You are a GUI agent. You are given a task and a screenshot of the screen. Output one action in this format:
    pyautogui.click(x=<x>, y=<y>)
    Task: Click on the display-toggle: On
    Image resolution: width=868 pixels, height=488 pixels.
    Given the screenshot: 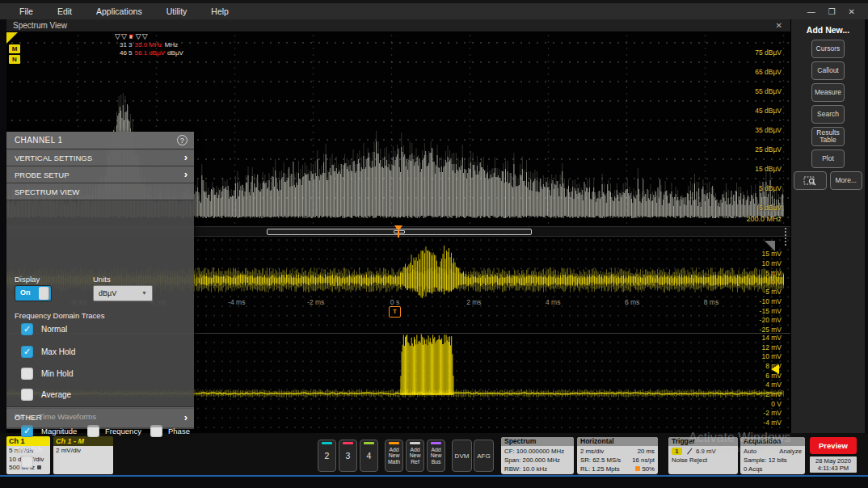 What is the action you would take?
    pyautogui.click(x=33, y=293)
    